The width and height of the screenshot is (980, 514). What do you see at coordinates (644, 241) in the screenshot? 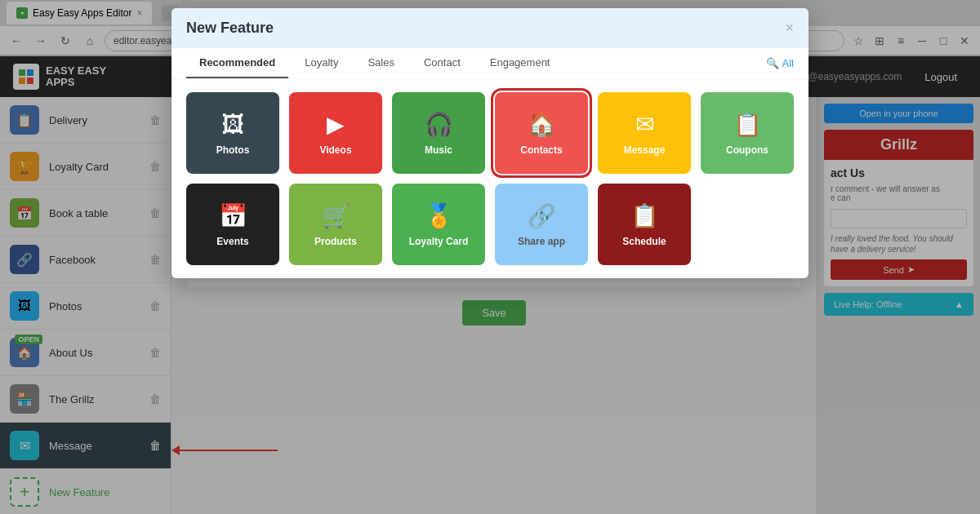
I see `schedule-card-label: Schedule` at bounding box center [644, 241].